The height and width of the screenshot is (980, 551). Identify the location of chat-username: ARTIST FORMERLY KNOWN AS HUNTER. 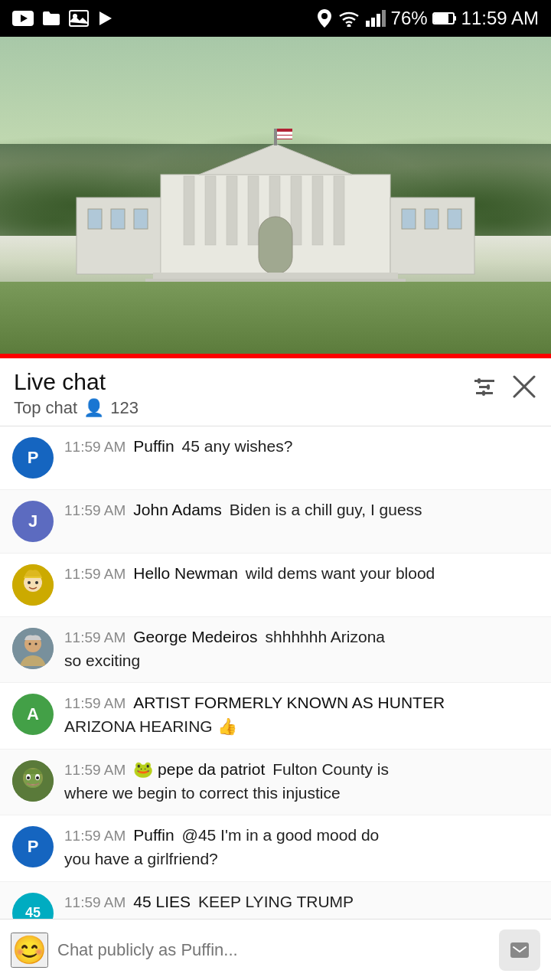
(289, 703).